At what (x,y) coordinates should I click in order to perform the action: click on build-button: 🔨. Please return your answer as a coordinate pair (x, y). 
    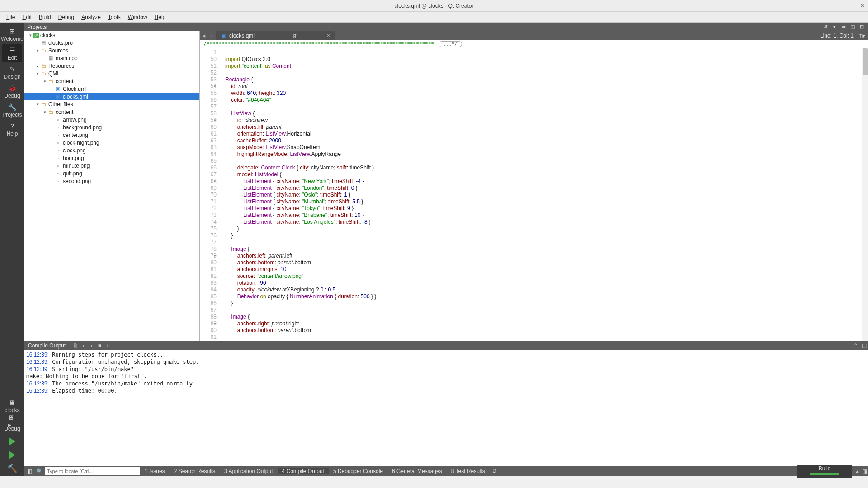
    Looking at the image, I should click on (12, 469).